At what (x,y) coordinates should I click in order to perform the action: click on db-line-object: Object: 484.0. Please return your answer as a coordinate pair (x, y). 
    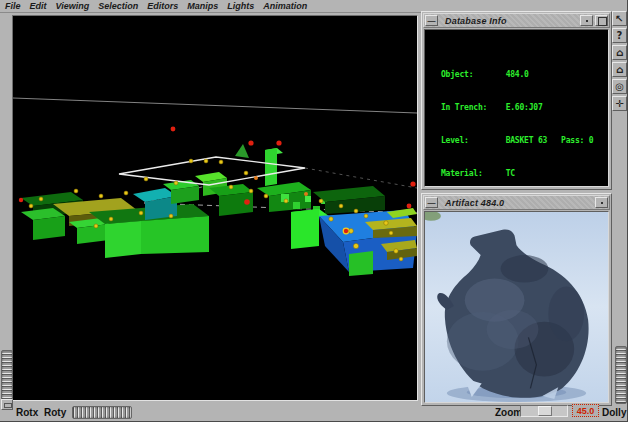
    Looking at the image, I should click on (525, 74).